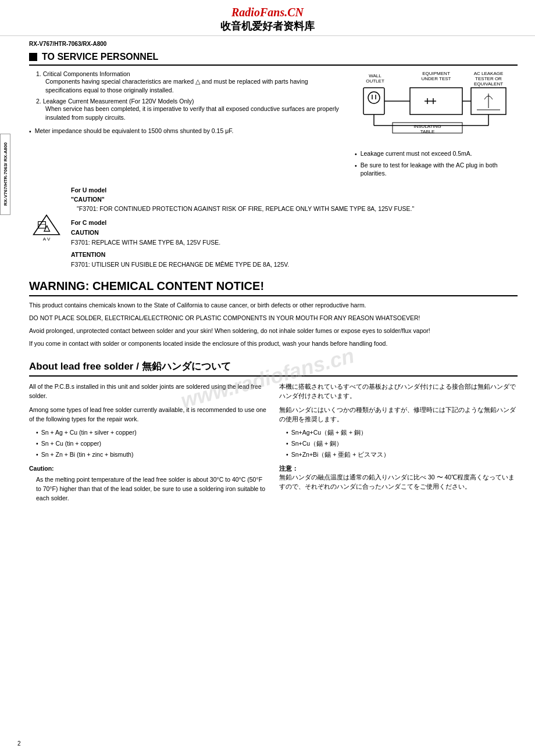 Image resolution: width=535 pixels, height=756 pixels. What do you see at coordinates (294, 243) in the screenshot?
I see `for-c-section: For C model CAUTION F3701: REPLACE WITH …` at bounding box center [294, 243].